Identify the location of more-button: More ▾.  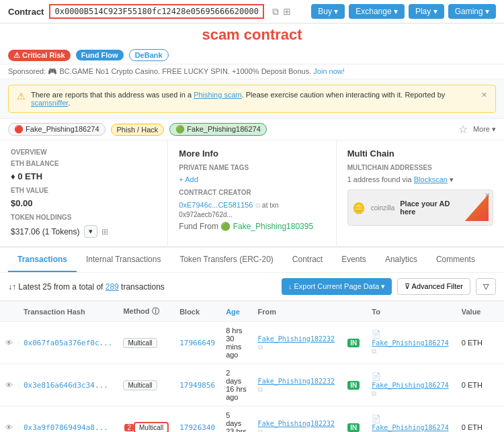
(485, 129).